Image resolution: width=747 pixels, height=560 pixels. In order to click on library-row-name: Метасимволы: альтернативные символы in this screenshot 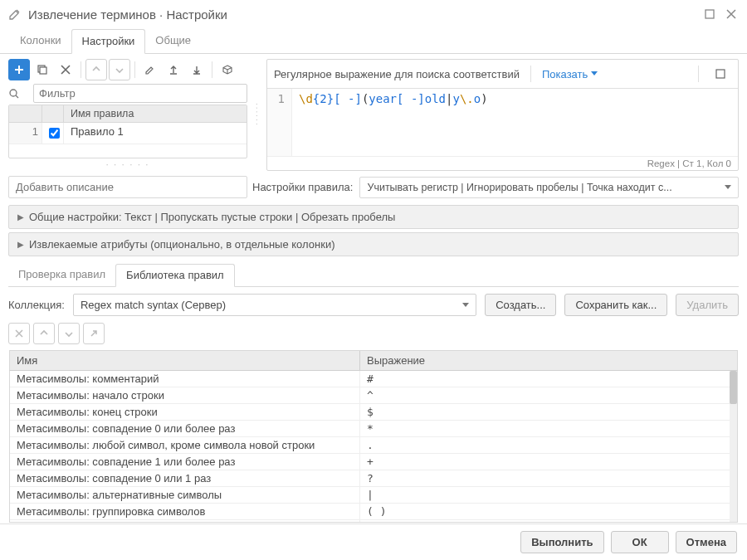, I will do `click(185, 494)`.